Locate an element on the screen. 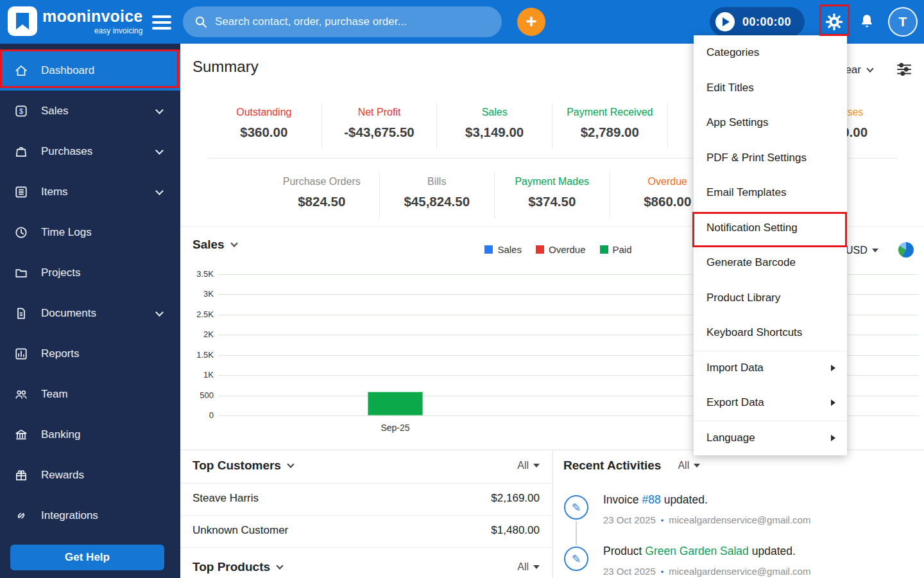  sidebar-item-documents: Documents is located at coordinates (90, 313).